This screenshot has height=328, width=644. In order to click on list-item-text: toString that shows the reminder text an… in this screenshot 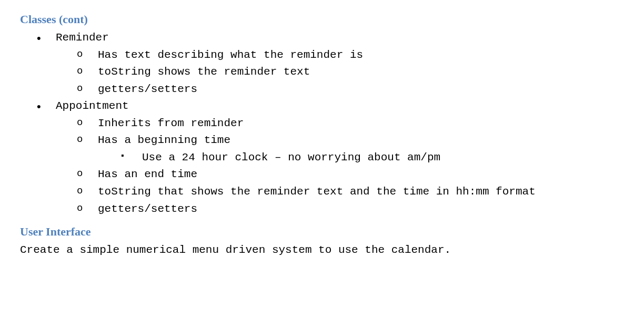, I will do `click(317, 191)`.